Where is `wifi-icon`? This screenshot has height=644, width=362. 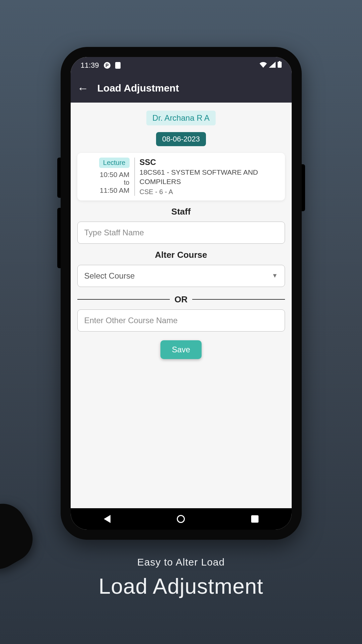 wifi-icon is located at coordinates (263, 65).